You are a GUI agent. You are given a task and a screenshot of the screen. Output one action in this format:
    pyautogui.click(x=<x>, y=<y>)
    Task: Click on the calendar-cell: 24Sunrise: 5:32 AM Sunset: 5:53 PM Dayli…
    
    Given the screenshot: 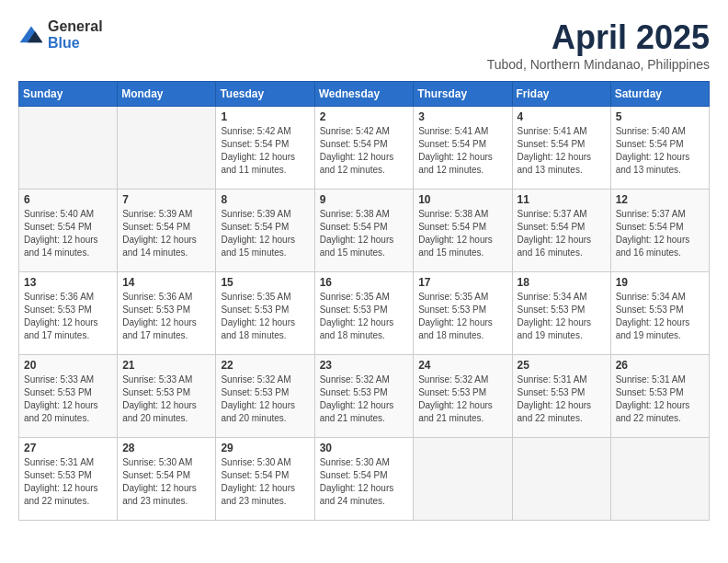 What is the action you would take?
    pyautogui.click(x=463, y=396)
    